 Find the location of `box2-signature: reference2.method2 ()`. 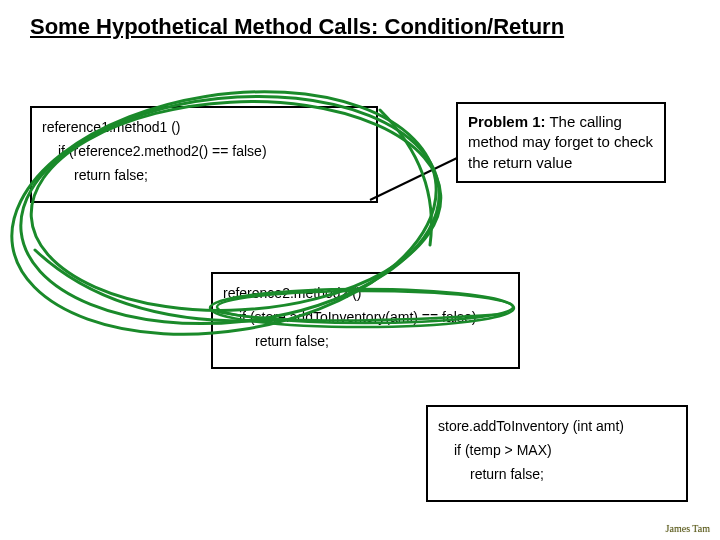

box2-signature: reference2.method2 () is located at coordinates (366, 294).